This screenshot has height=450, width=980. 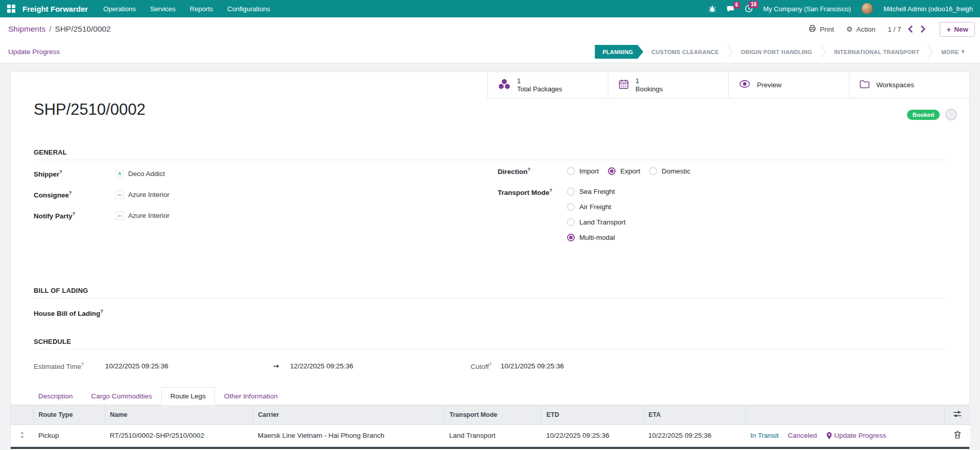 I want to click on tab-other-information: Other Information, so click(x=251, y=396).